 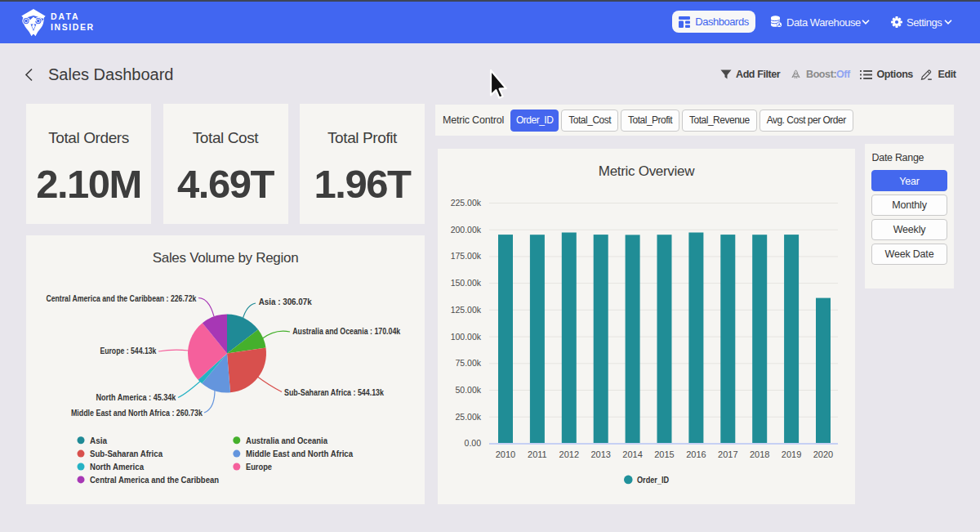 I want to click on svg-text:Australia and Oceania : 170.04: Australia and Oceania : 170.04k, so click(x=346, y=331).